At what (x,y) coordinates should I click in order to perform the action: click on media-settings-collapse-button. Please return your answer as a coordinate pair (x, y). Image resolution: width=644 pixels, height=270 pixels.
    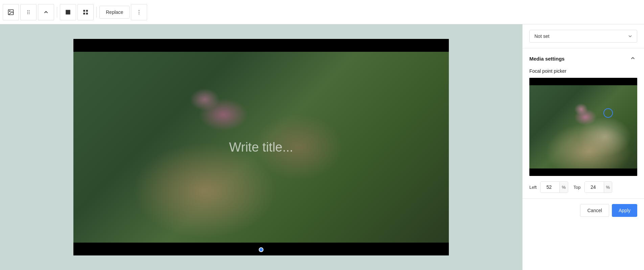
    Looking at the image, I should click on (633, 59).